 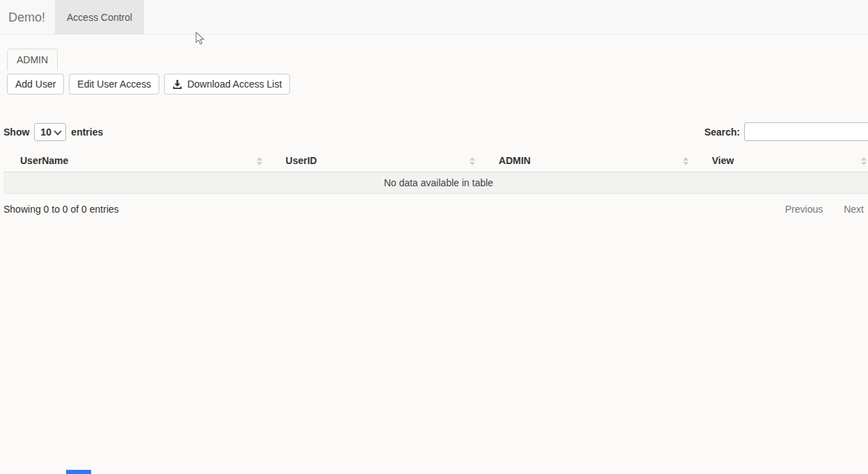 I want to click on column-header-view-label: View, so click(x=723, y=161).